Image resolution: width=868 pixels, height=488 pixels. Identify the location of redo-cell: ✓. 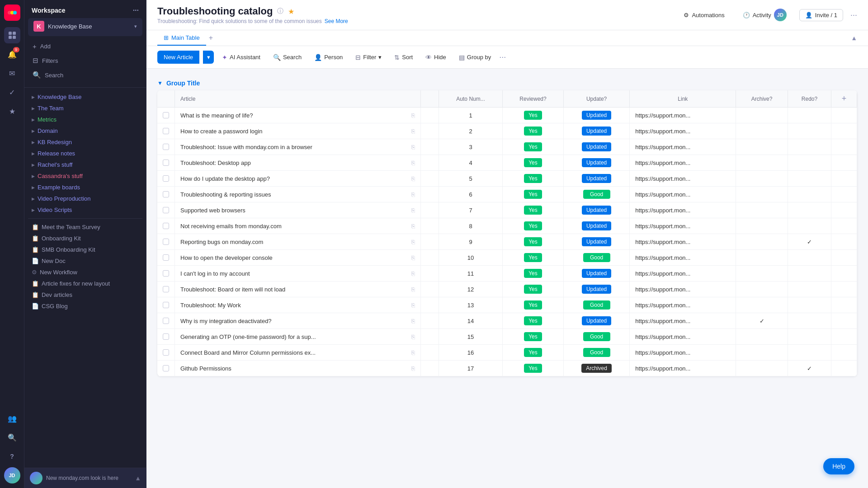
(809, 242).